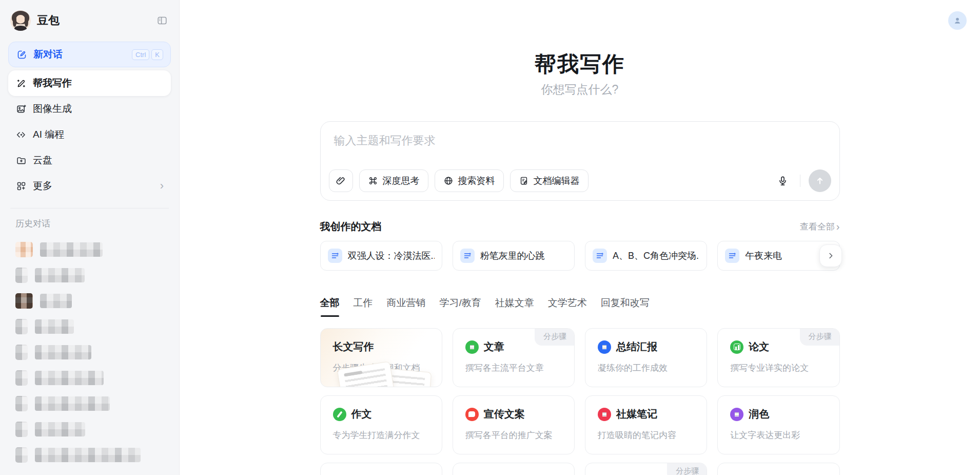 The width and height of the screenshot is (980, 475). Describe the element at coordinates (504, 414) in the screenshot. I see `template-title: 宣传文案` at that location.